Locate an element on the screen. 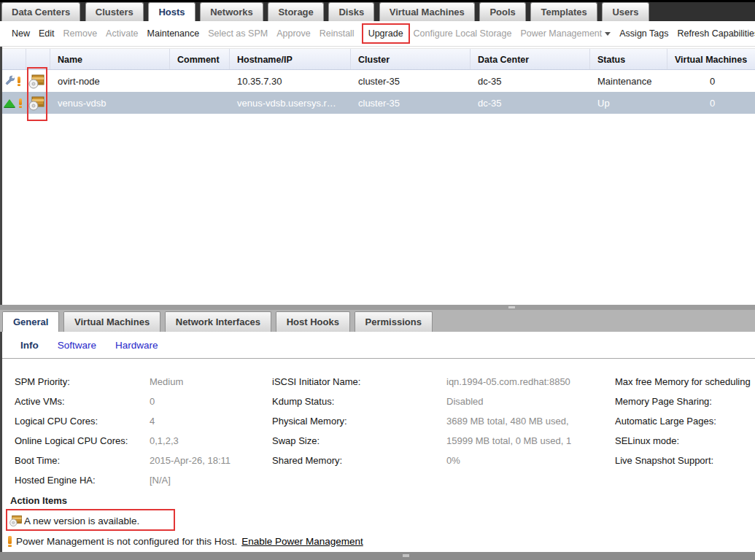 The width and height of the screenshot is (755, 560). column-header-name: Name is located at coordinates (110, 59).